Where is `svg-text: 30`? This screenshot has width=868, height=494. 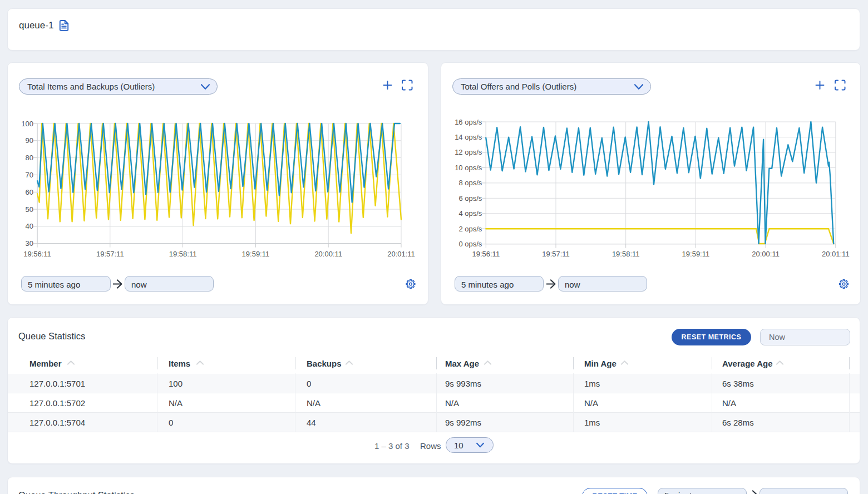 svg-text: 30 is located at coordinates (29, 244).